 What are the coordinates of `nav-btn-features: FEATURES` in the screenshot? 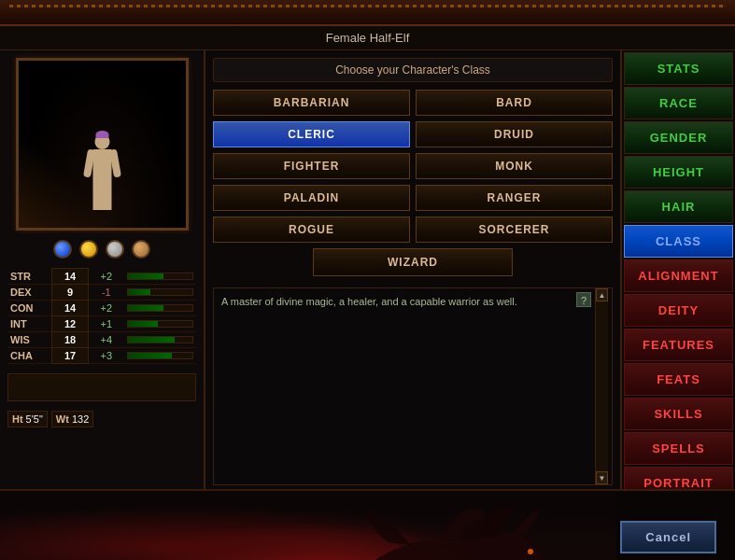 It's located at (678, 345).